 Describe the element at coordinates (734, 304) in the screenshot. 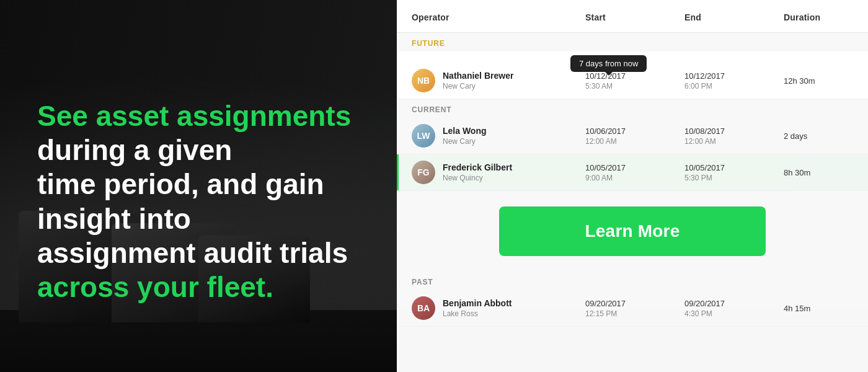

I see `end-date: 09/20/2017` at that location.